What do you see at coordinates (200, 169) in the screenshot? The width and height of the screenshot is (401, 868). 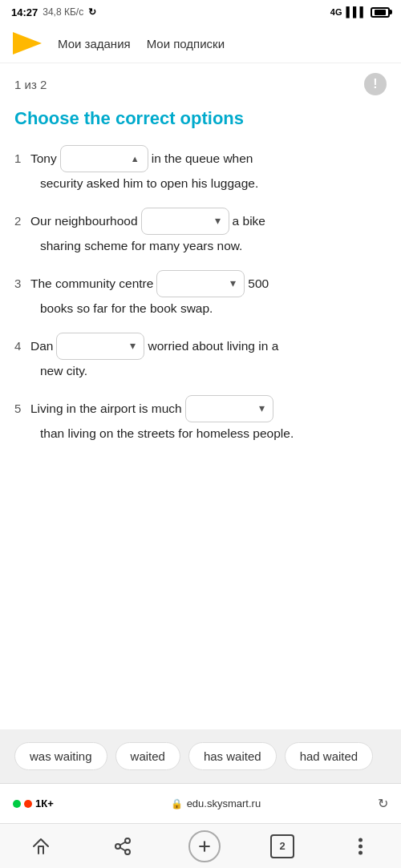 I see `question-1: 1 Tony in the queue when security asked …` at bounding box center [200, 169].